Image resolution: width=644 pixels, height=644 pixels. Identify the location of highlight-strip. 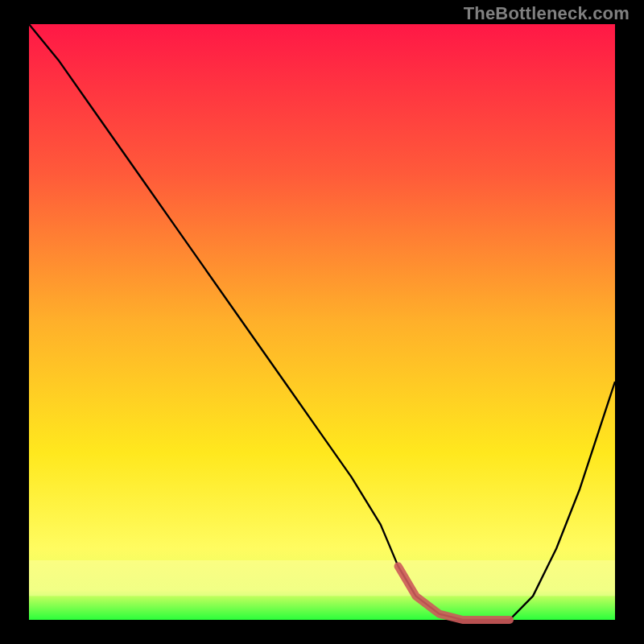
(322, 578).